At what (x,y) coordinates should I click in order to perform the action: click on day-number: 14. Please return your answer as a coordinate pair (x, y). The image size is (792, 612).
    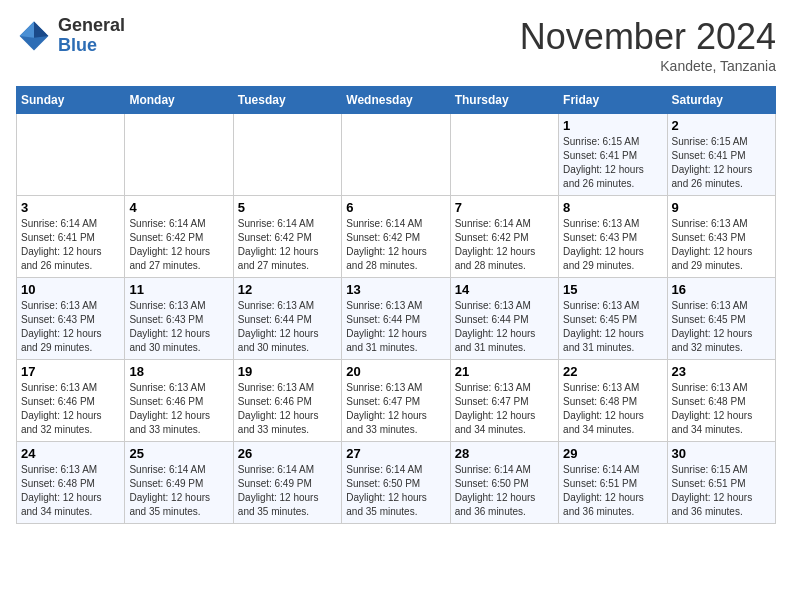
    Looking at the image, I should click on (504, 290).